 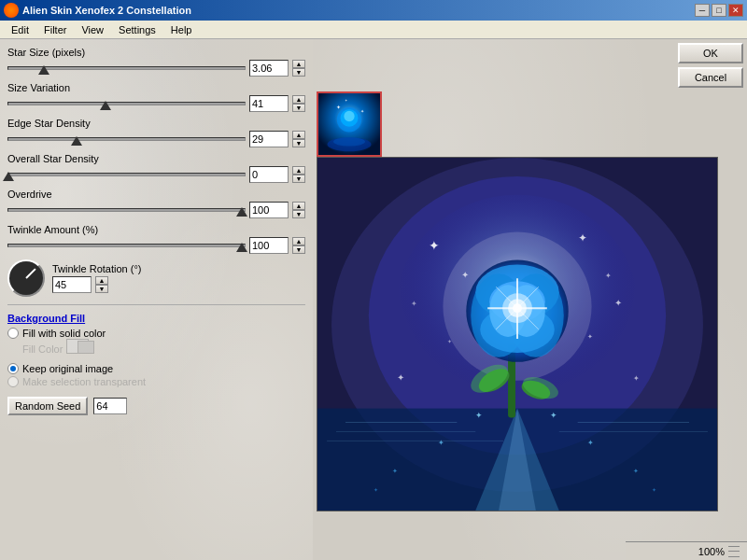 What do you see at coordinates (81, 349) in the screenshot?
I see `fill-color-swatches` at bounding box center [81, 349].